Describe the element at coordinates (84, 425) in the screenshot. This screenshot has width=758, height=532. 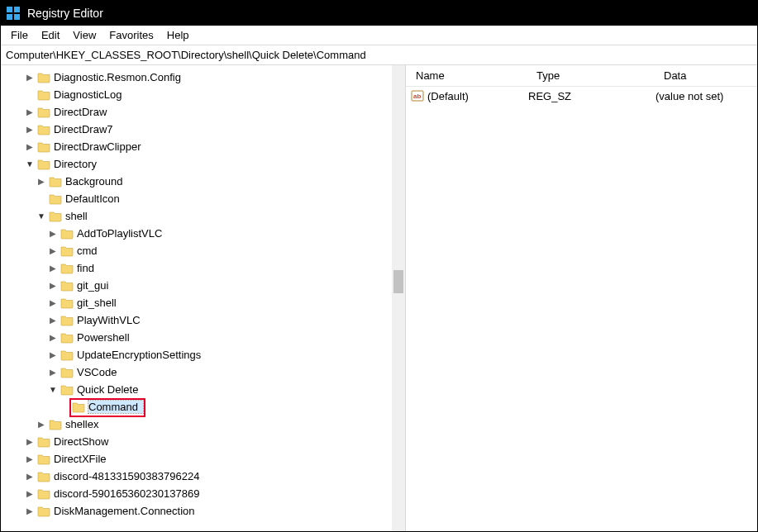
I see `tree-node-label: shellex` at that location.